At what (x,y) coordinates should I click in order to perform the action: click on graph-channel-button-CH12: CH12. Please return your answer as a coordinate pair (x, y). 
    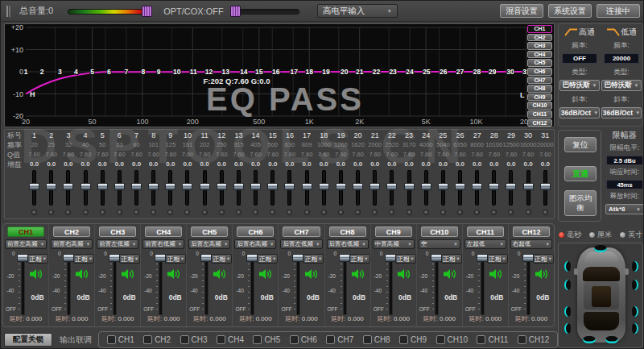
    Looking at the image, I should click on (539, 123).